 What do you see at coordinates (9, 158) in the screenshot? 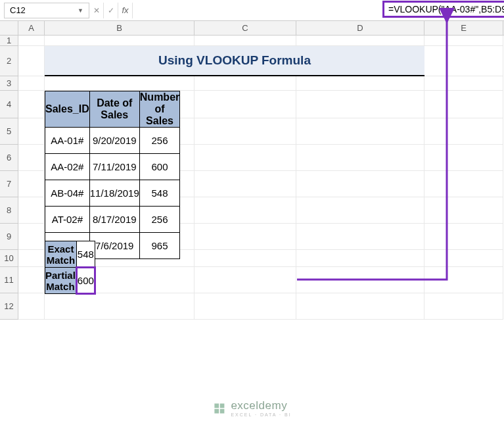
I see `row-header-6: 6` at bounding box center [9, 158].